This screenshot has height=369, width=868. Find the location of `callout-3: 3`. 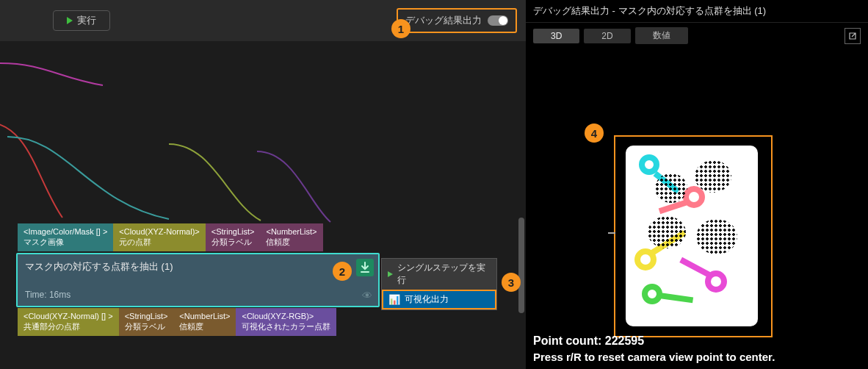

callout-3: 3 is located at coordinates (511, 282).